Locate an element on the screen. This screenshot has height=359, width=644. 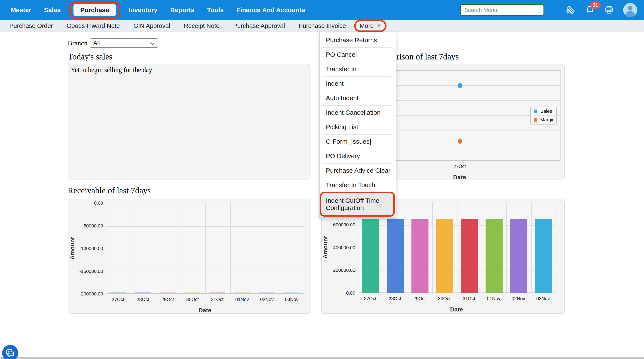
subnav-receipt-note: Receipt Note is located at coordinates (202, 26).